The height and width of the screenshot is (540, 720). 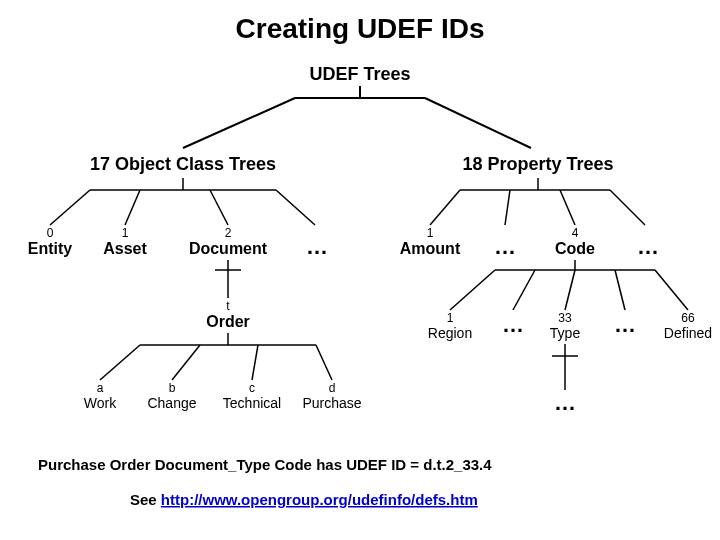 I want to click on defined-label: Defined, so click(x=688, y=333).